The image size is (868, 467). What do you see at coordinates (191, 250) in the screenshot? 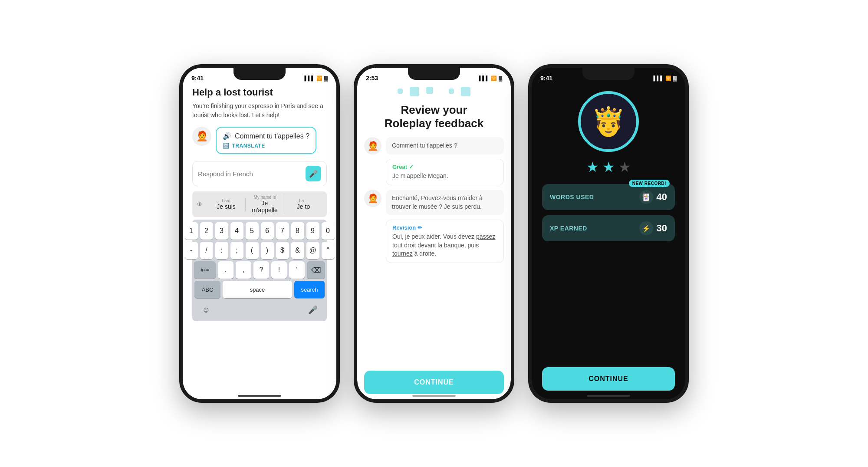
I see `key-dash: -` at bounding box center [191, 250].